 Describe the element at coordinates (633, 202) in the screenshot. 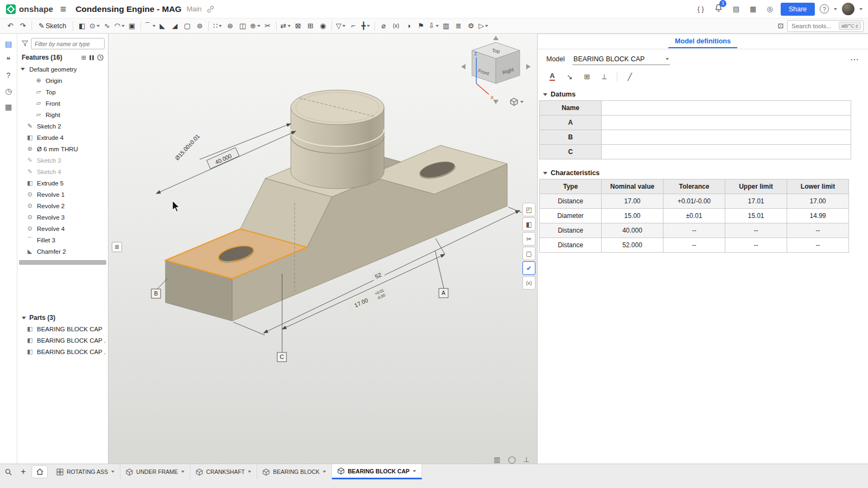

I see `cell-nominal: 17.00` at that location.